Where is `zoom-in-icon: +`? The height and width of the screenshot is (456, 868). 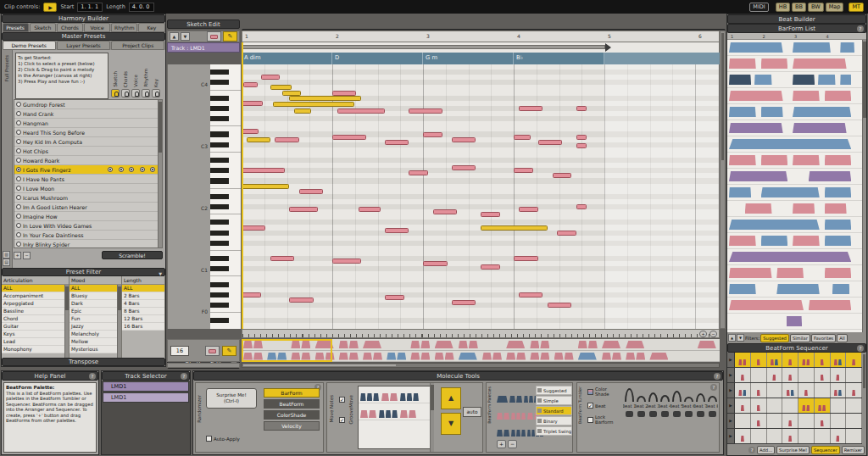
zoom-in-icon: + is located at coordinates (704, 334).